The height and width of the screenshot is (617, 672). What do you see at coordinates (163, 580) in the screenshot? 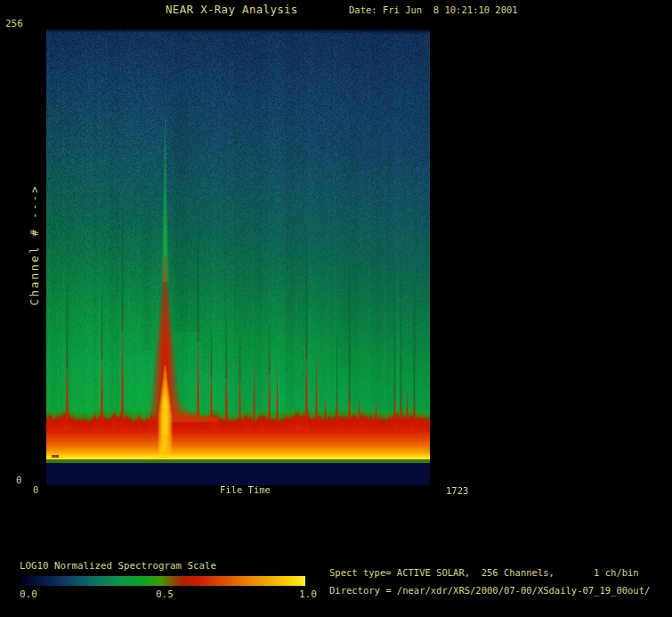
I see `colorbar` at bounding box center [163, 580].